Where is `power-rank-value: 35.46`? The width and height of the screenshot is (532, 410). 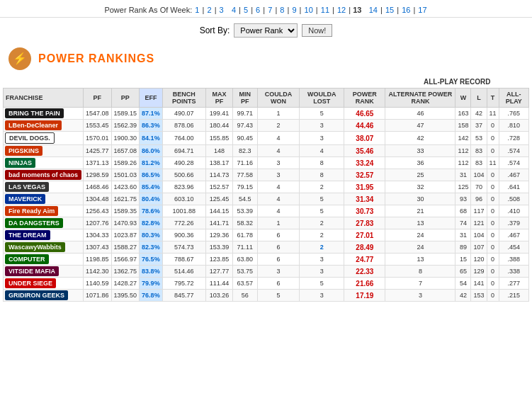 power-rank-value: 35.46 is located at coordinates (365, 152).